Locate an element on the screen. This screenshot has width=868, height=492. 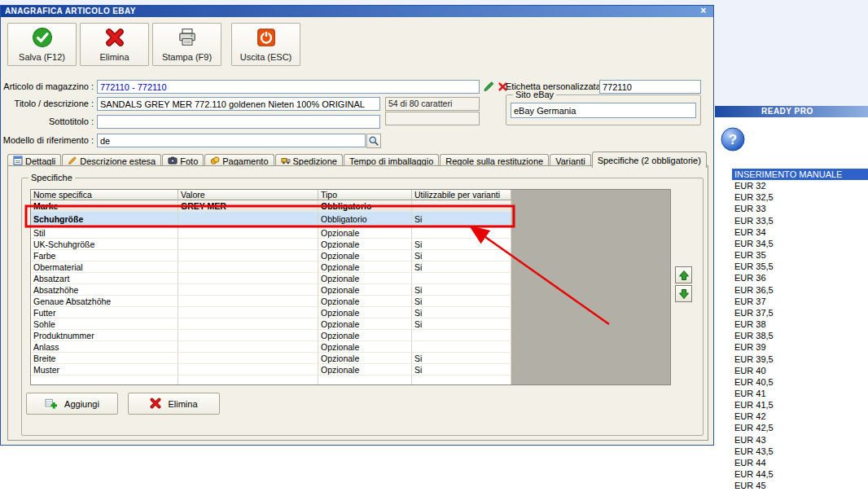
cell-nome-specifica: UK-Schuhgröße is located at coordinates (104, 244).